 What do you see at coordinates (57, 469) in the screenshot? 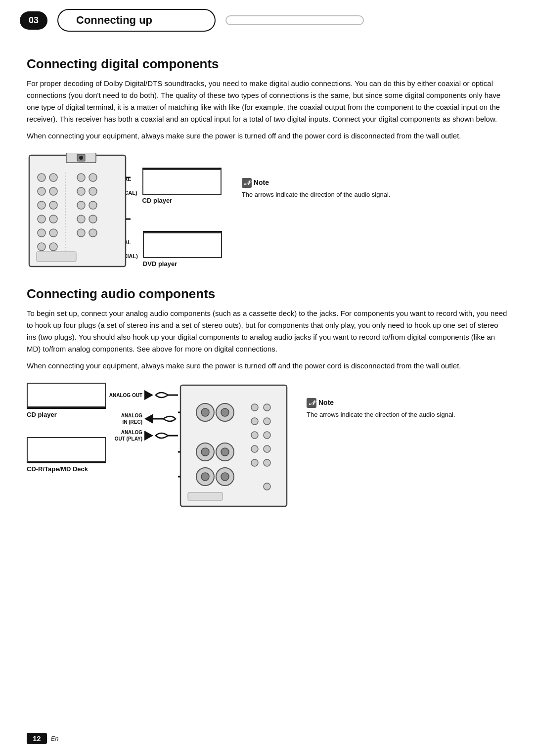
I see `analog-tape-label: CD-R/Tape/MD Deck` at bounding box center [57, 469].